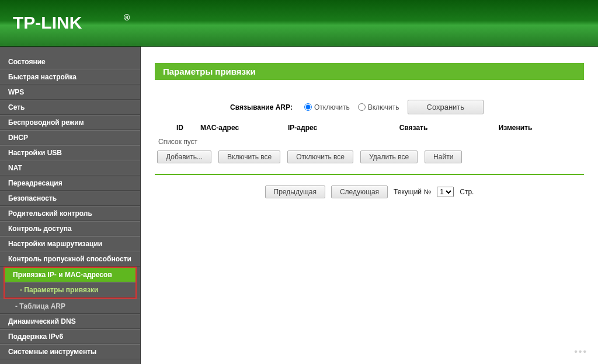  What do you see at coordinates (445, 192) in the screenshot?
I see `page-select: 1` at bounding box center [445, 192].